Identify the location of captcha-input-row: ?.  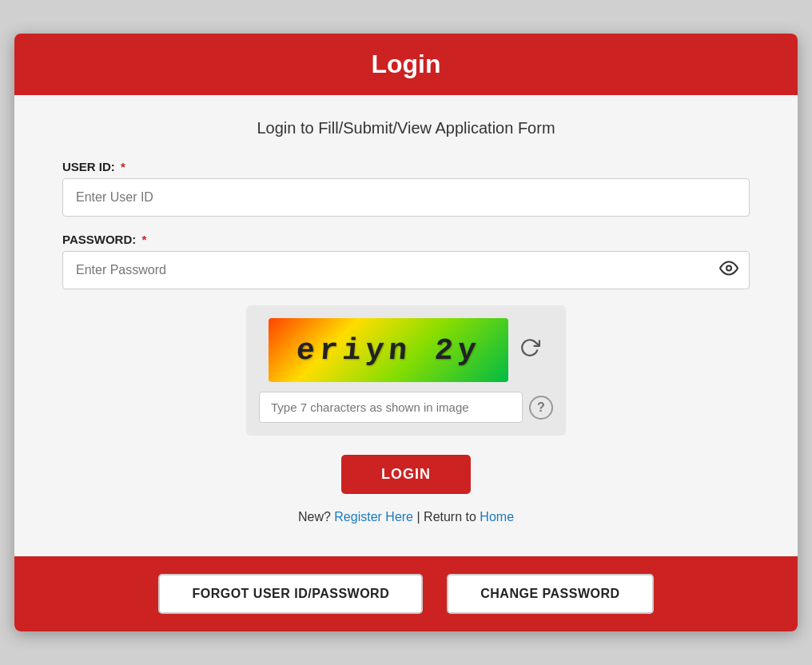
(406, 408).